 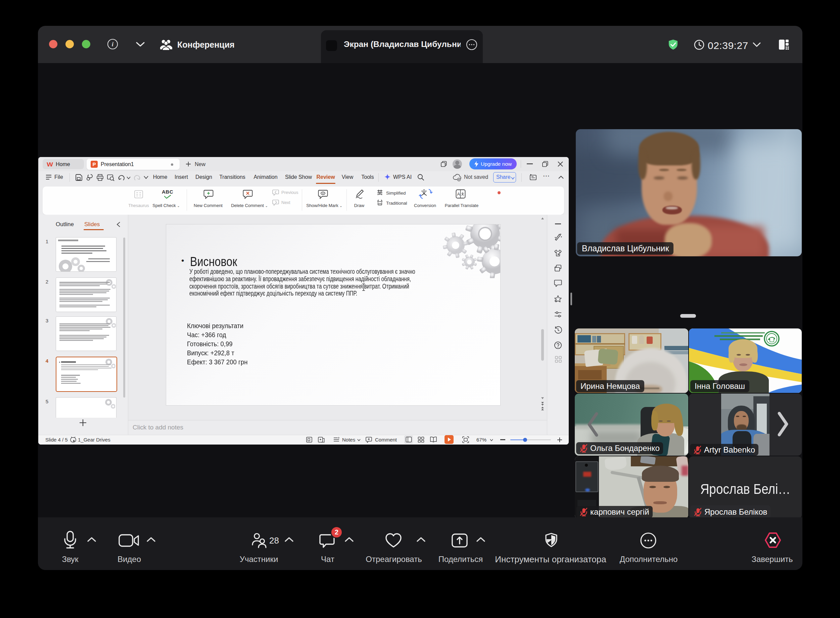 I want to click on svg-text: i, so click(x=113, y=44).